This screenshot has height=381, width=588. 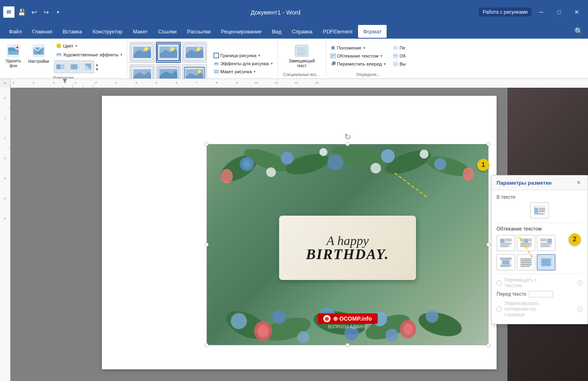 What do you see at coordinates (241, 31) in the screenshot?
I see `nav-review: Рецензирование` at bounding box center [241, 31].